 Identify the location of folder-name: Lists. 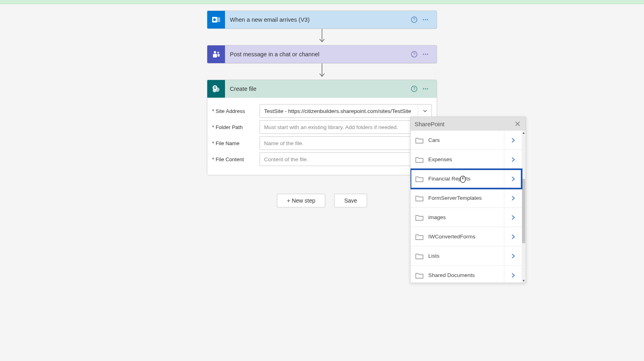
(466, 256).